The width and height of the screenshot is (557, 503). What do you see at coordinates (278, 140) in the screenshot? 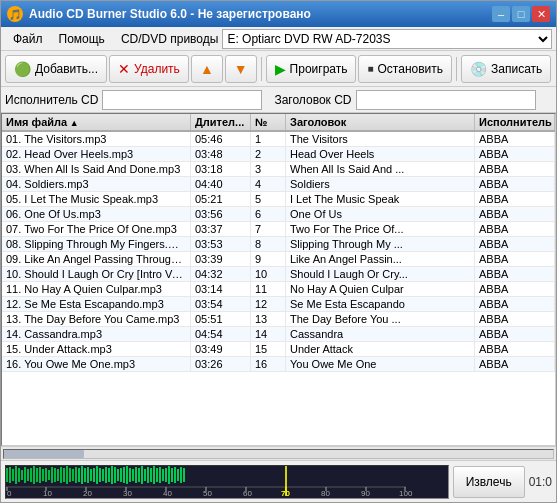
I see `table-row: 01. The Visitors.mp305:461The VisitorsAB…` at bounding box center [278, 140].